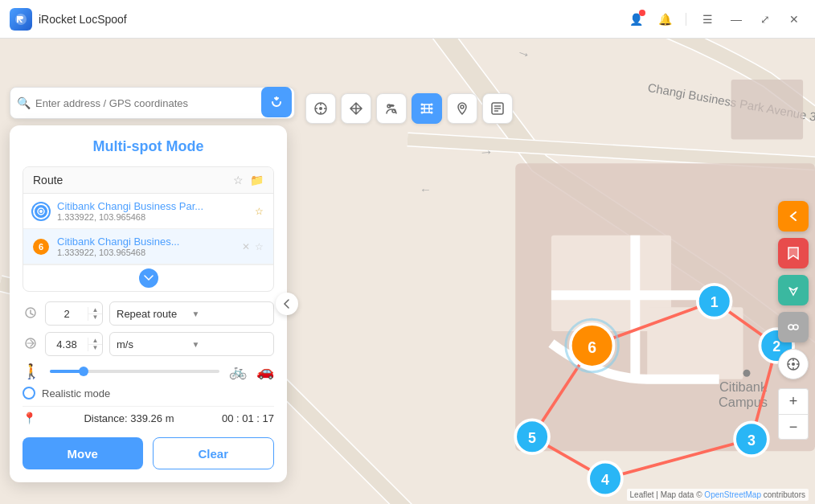 The width and height of the screenshot is (815, 504). Describe the element at coordinates (259, 247) in the screenshot. I see `route-item-star-6: ☆` at that location.